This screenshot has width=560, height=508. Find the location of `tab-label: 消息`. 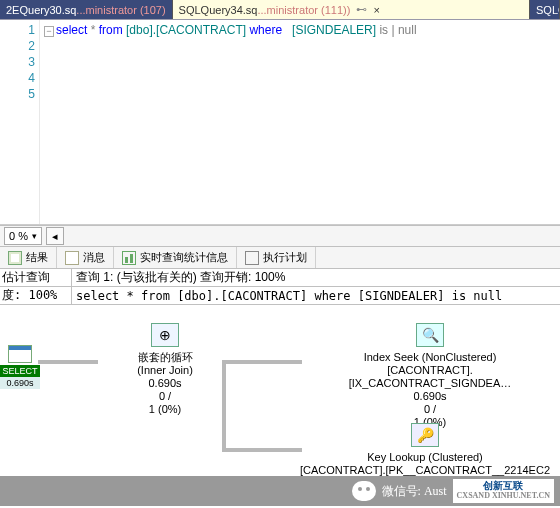

tab-label: 消息 is located at coordinates (94, 258).